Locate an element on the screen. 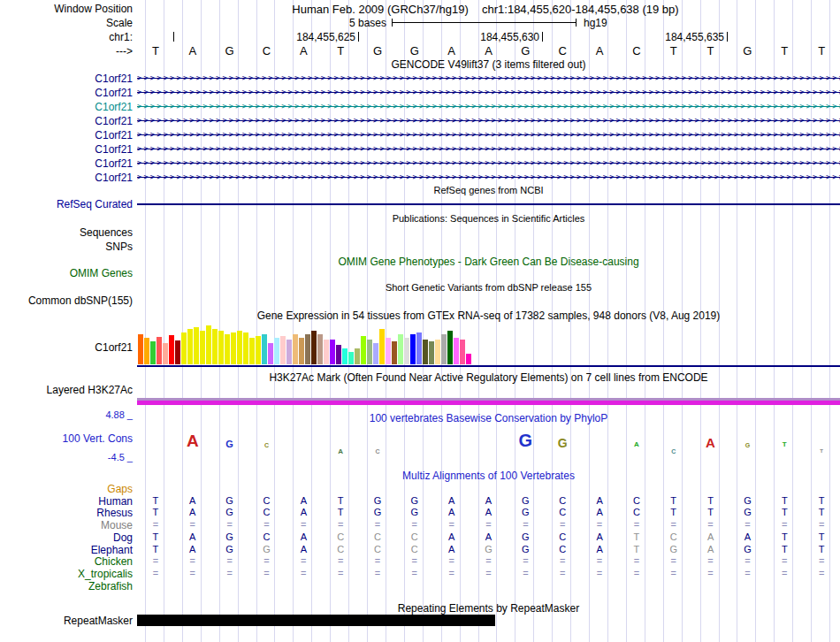 The width and height of the screenshot is (840, 642). species-label: Zebrafish is located at coordinates (66, 586).